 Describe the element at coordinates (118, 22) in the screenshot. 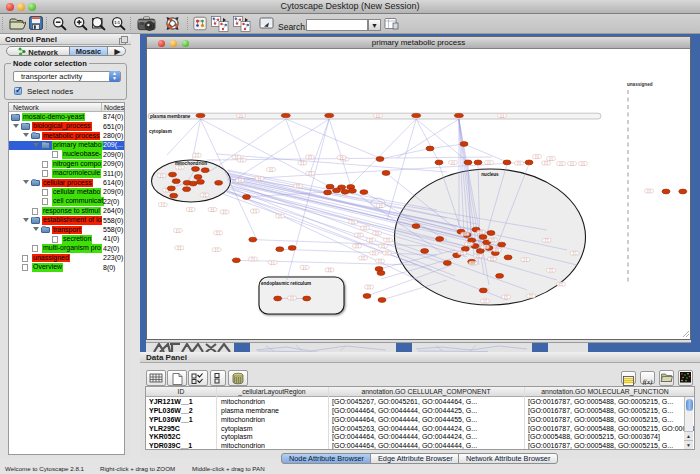

I see `svg-text: 1:1` at that location.